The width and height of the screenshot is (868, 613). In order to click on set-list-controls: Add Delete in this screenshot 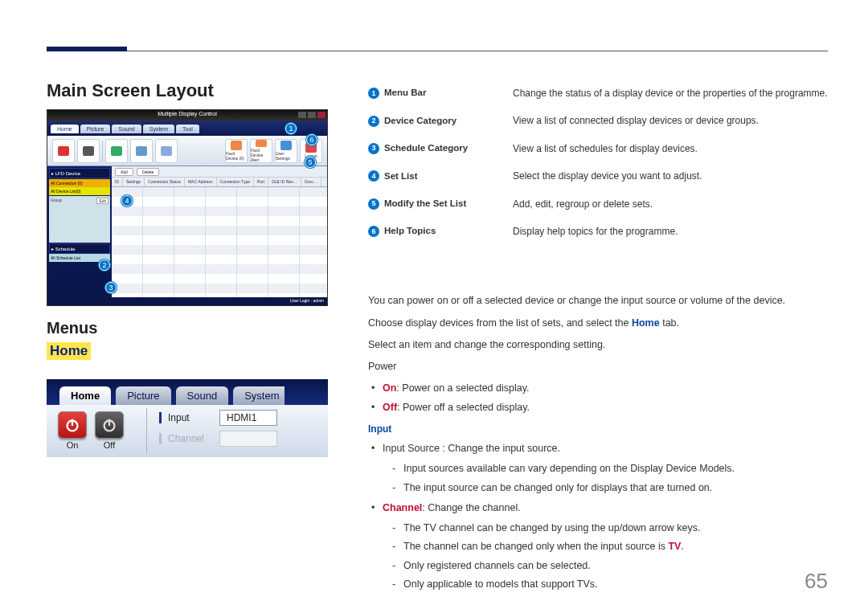, I will do `click(219, 172)`.